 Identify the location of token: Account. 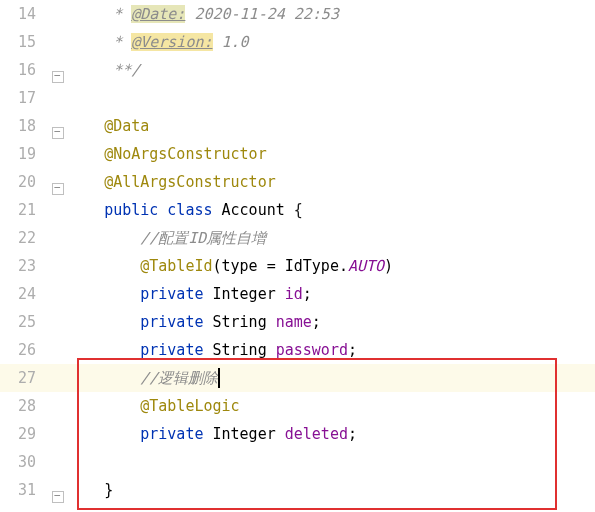
(254, 210).